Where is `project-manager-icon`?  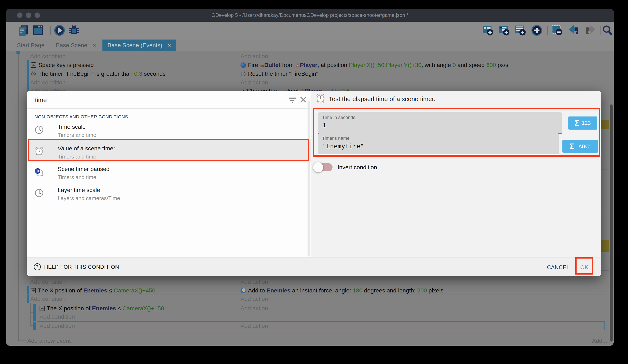 project-manager-icon is located at coordinates (23, 30).